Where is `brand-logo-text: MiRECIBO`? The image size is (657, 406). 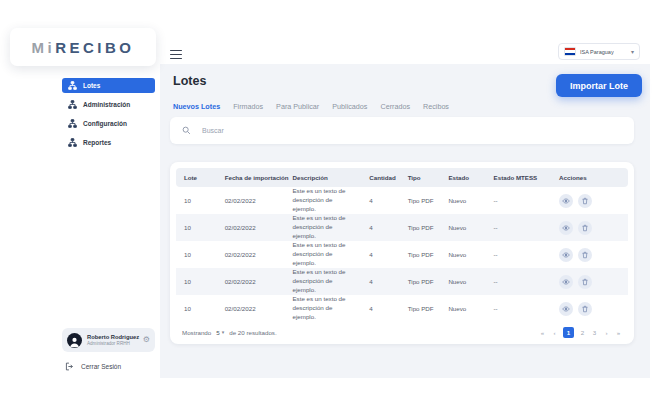 brand-logo-text: MiRECIBO is located at coordinates (82, 48).